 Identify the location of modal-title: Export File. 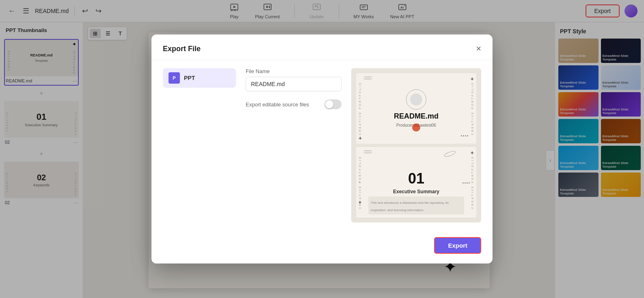
(182, 49).